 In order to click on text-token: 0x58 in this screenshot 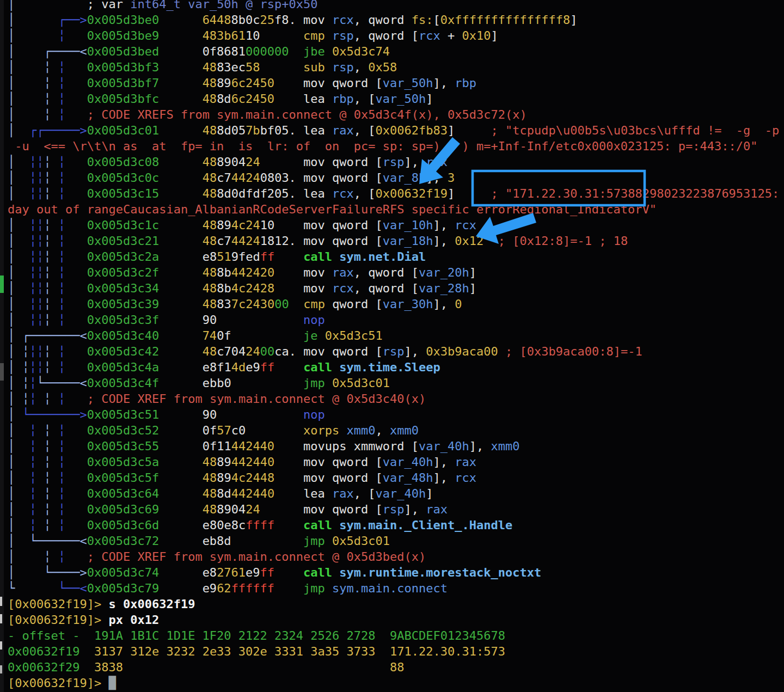, I will do `click(382, 68)`.